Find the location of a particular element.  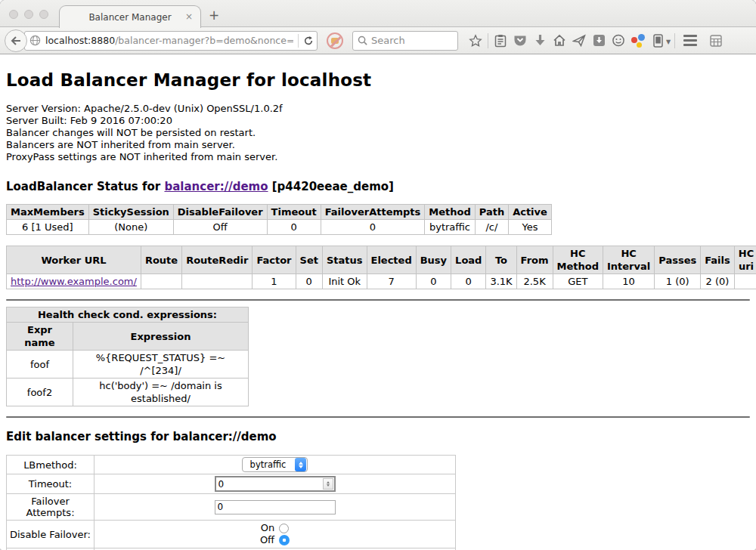

send-icon is located at coordinates (579, 41).